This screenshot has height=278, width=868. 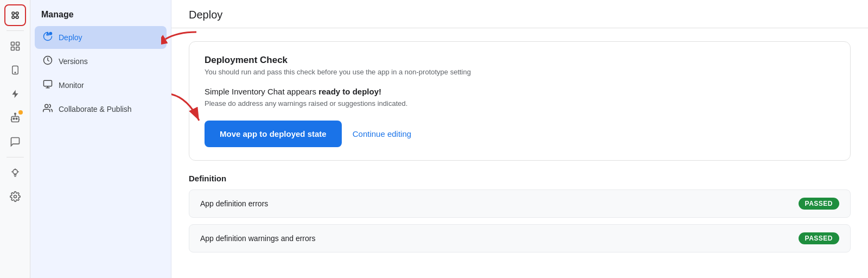 What do you see at coordinates (15, 173) in the screenshot?
I see `bulb-icon` at bounding box center [15, 173].